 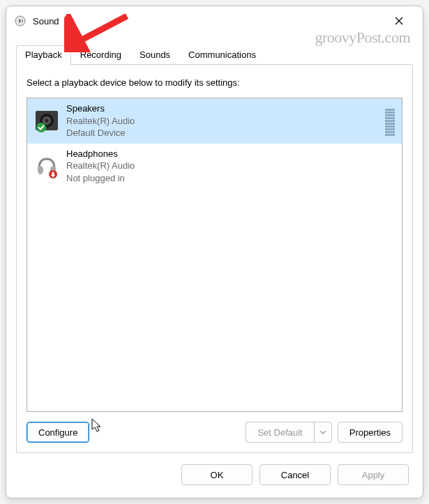 What do you see at coordinates (289, 432) in the screenshot?
I see `set-default-split-button: Set Default` at bounding box center [289, 432].